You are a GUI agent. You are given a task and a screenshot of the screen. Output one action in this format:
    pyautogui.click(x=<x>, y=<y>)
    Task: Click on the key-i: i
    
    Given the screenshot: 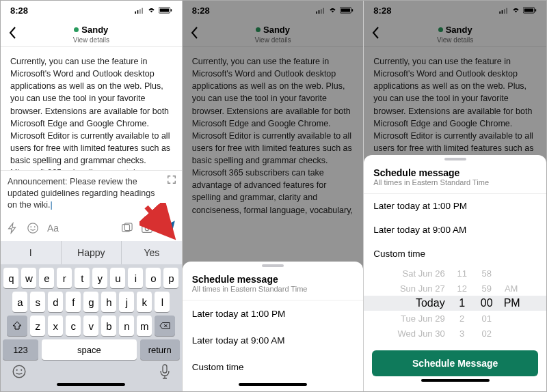 What is the action you would take?
    pyautogui.click(x=135, y=278)
    